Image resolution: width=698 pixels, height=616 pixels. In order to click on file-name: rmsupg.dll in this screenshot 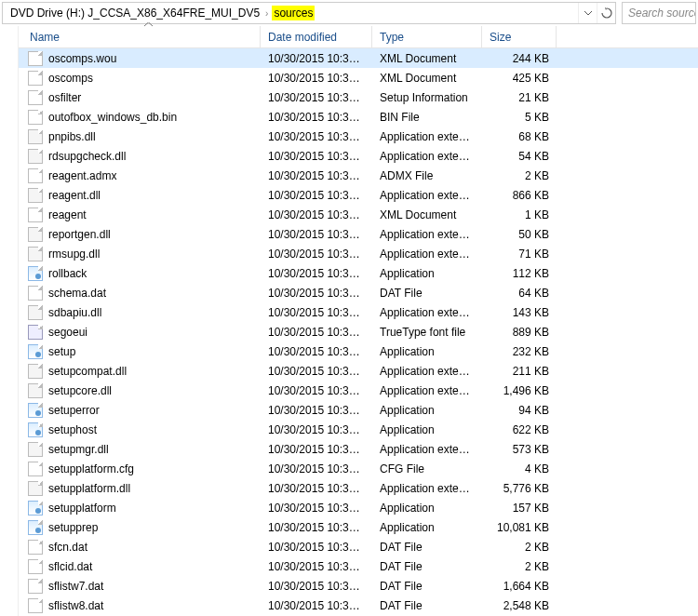, I will do `click(74, 254)`.